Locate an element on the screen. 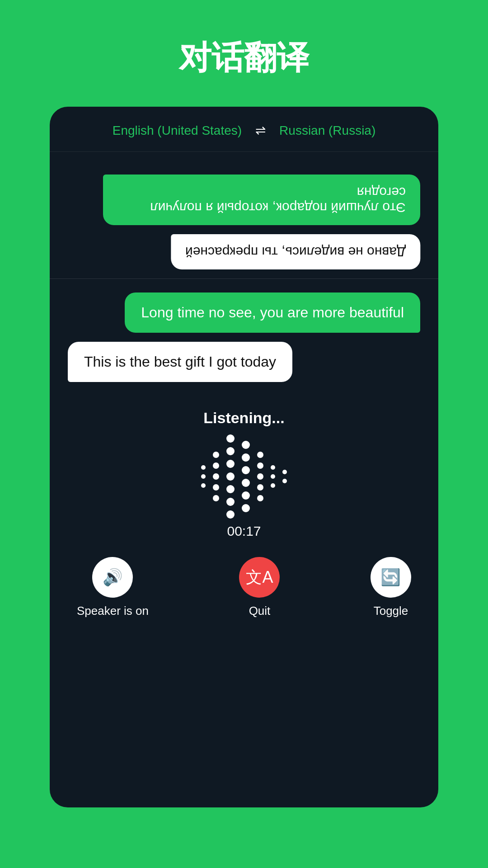  toggle-label: Toggle is located at coordinates (391, 611).